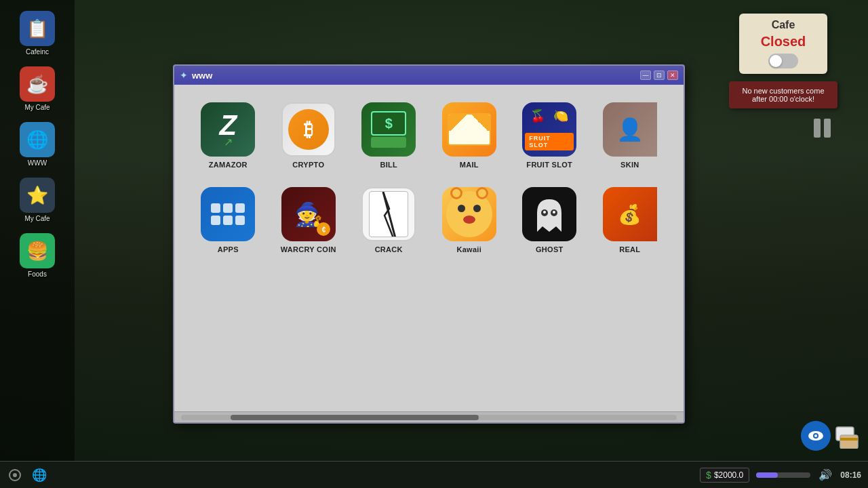  I want to click on exp-fill, so click(767, 475).